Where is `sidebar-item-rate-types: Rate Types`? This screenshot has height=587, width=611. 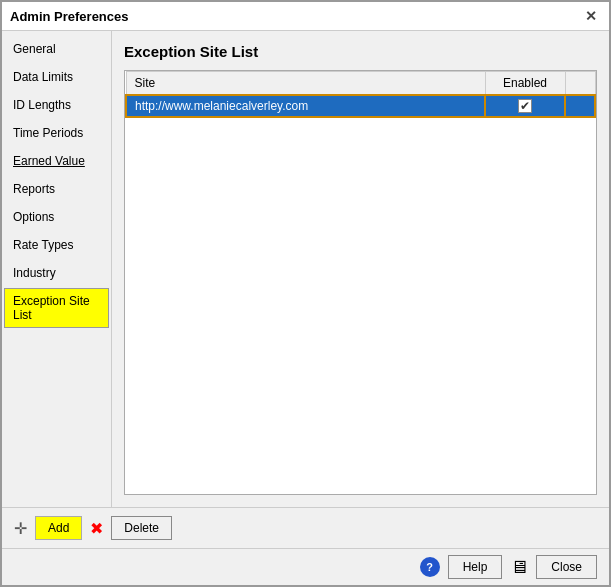 sidebar-item-rate-types: Rate Types is located at coordinates (56, 245).